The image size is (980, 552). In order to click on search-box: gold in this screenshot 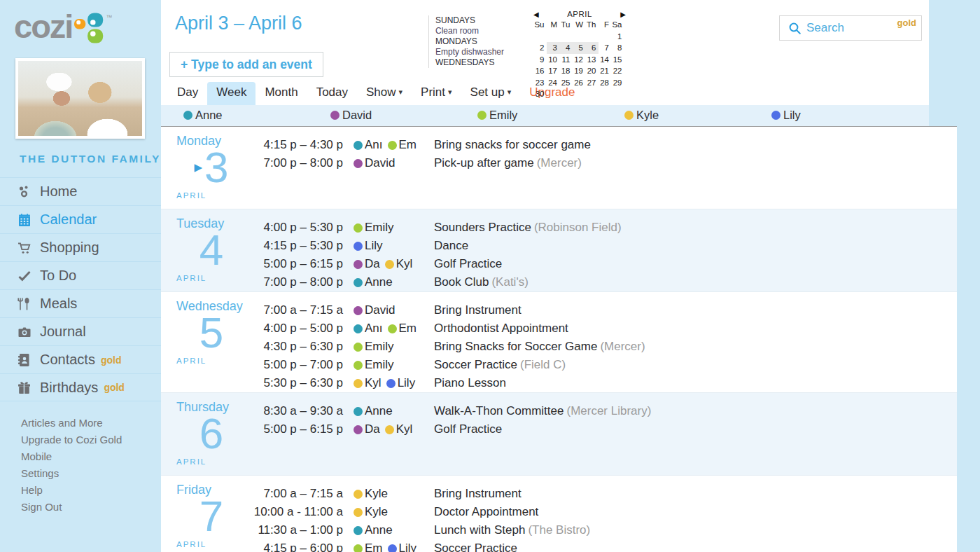, I will do `click(850, 28)`.